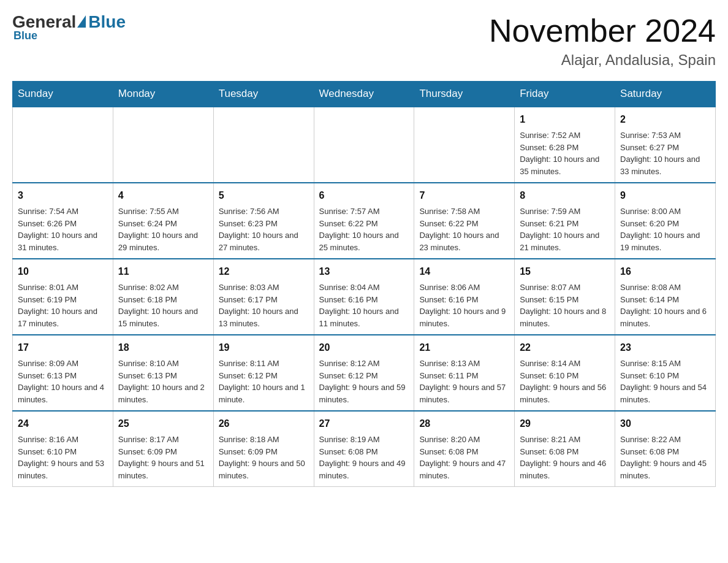 The height and width of the screenshot is (563, 728). What do you see at coordinates (602, 60) in the screenshot?
I see `location-title: Alajar, Andalusia, Spain` at bounding box center [602, 60].